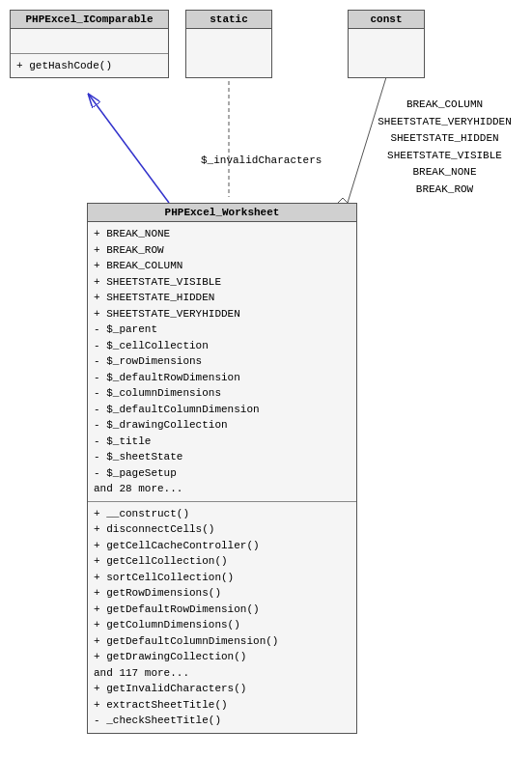 The height and width of the screenshot is (757, 532). What do you see at coordinates (222, 593) in the screenshot?
I see `method-6: + getRowDimensions()` at bounding box center [222, 593].